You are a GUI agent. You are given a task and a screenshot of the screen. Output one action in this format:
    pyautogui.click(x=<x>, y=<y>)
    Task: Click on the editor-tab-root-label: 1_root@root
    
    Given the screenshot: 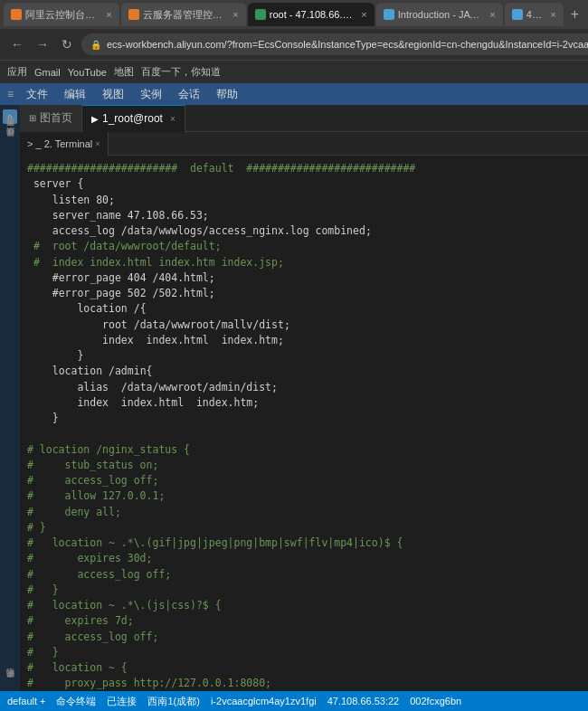 What is the action you would take?
    pyautogui.click(x=132, y=118)
    